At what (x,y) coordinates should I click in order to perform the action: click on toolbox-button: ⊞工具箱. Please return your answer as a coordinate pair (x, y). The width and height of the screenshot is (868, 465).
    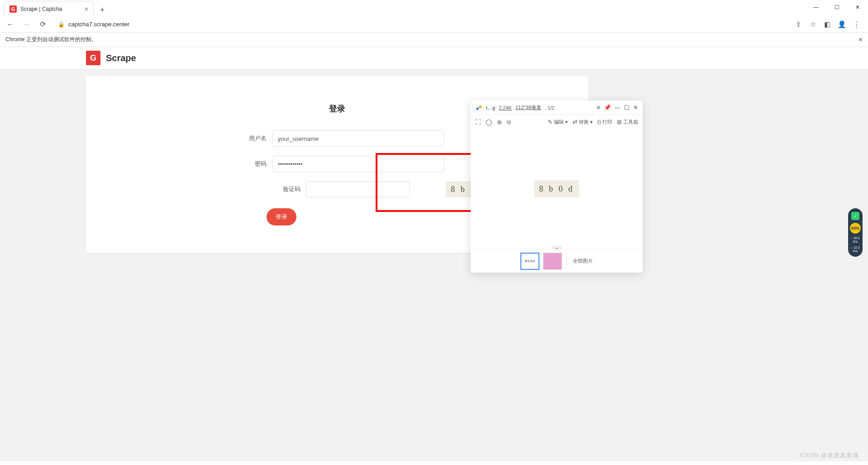
    Looking at the image, I should click on (627, 122).